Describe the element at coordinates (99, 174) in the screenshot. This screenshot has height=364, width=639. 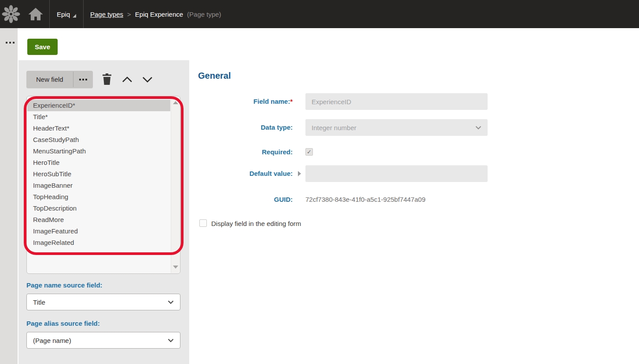
I see `field-list-item: HeroSubTitle` at that location.